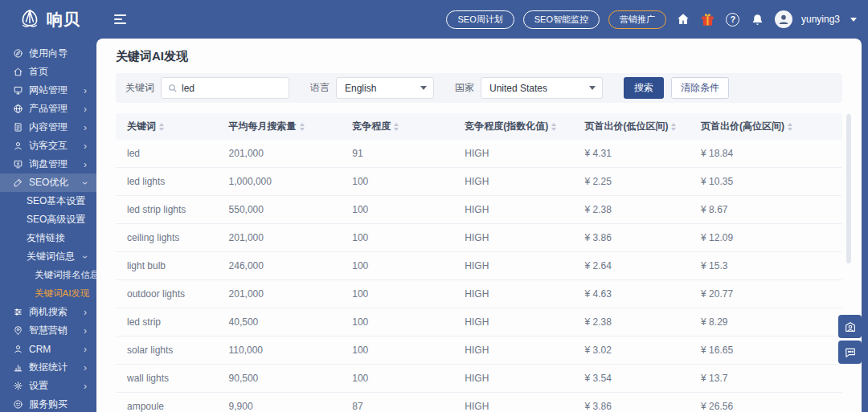  Describe the element at coordinates (167, 406) in the screenshot. I see `table-cell: ampoule` at that location.